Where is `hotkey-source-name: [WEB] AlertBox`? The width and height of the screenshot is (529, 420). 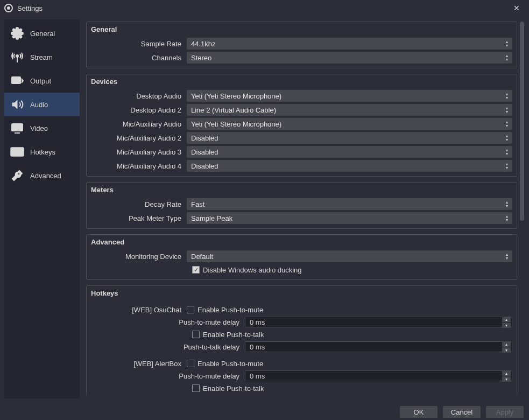
hotkey-source-name: [WEB] AlertBox is located at coordinates (139, 364).